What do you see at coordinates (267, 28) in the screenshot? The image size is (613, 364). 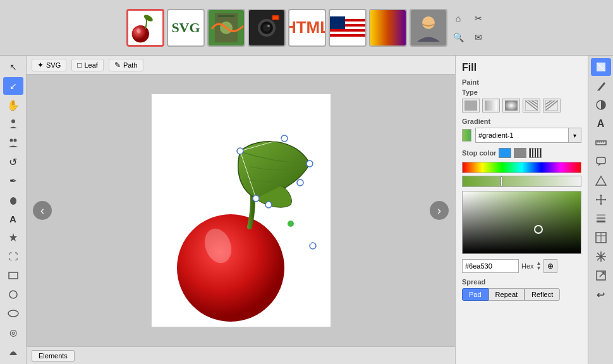 I see `camera-app-icon` at bounding box center [267, 28].